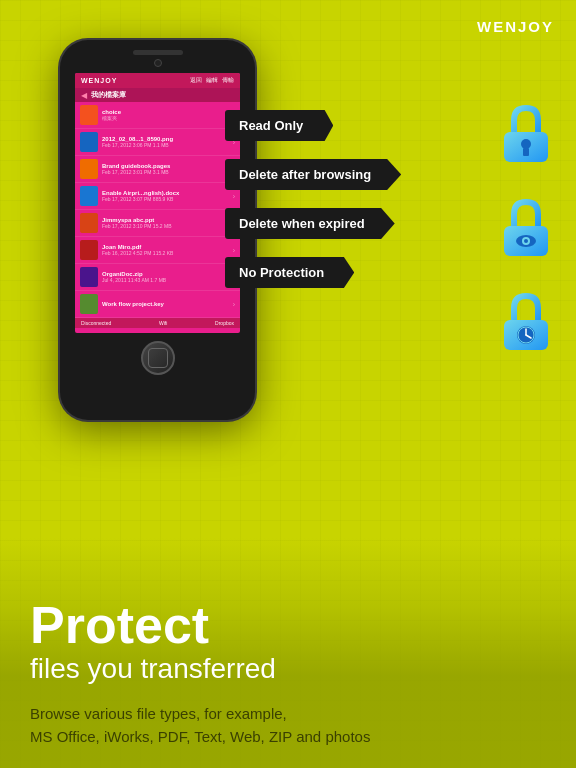 This screenshot has height=768, width=576. What do you see at coordinates (313, 174) in the screenshot?
I see `arrow-delete-browsing: Delete after browsing` at bounding box center [313, 174].